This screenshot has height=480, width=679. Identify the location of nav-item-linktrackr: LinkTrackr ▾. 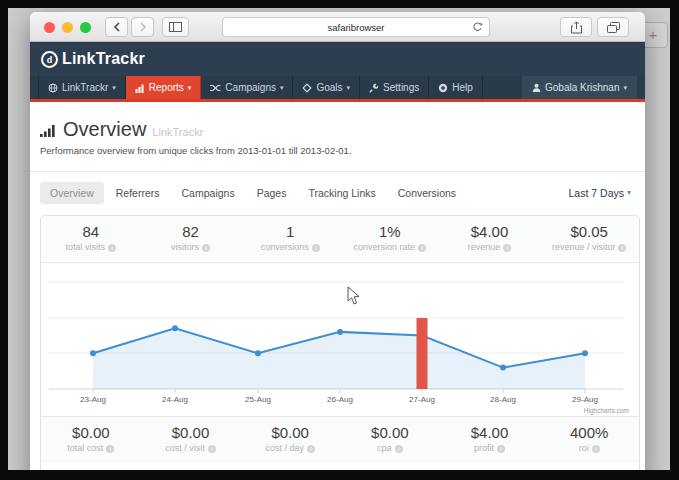
(82, 88).